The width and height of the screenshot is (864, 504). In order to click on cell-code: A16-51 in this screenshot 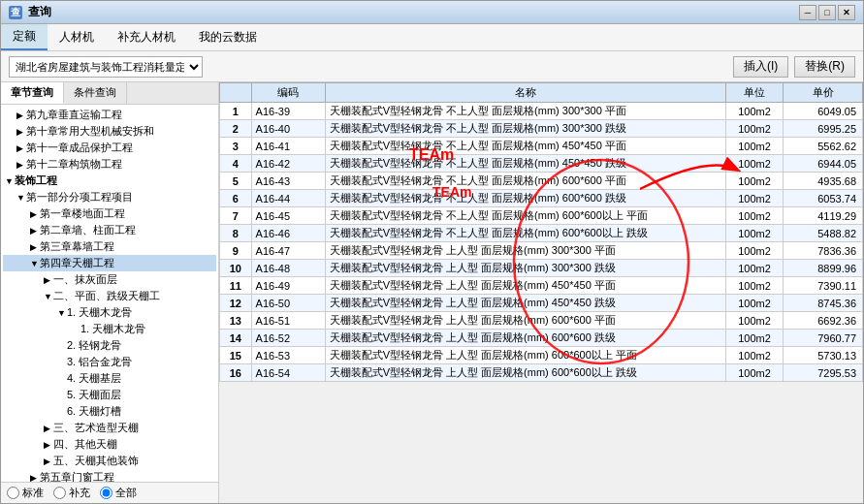, I will do `click(288, 321)`.